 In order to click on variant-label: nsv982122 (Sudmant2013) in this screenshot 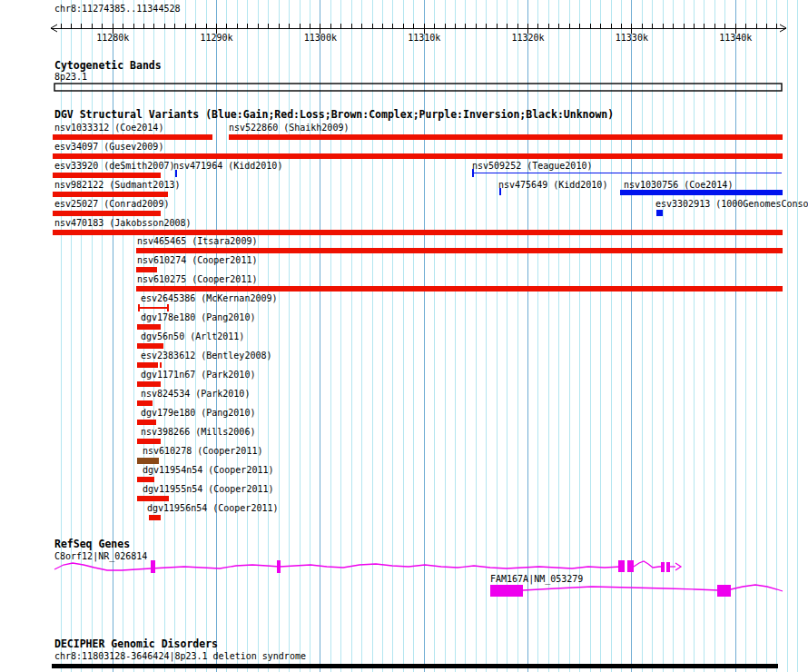, I will do `click(117, 185)`.